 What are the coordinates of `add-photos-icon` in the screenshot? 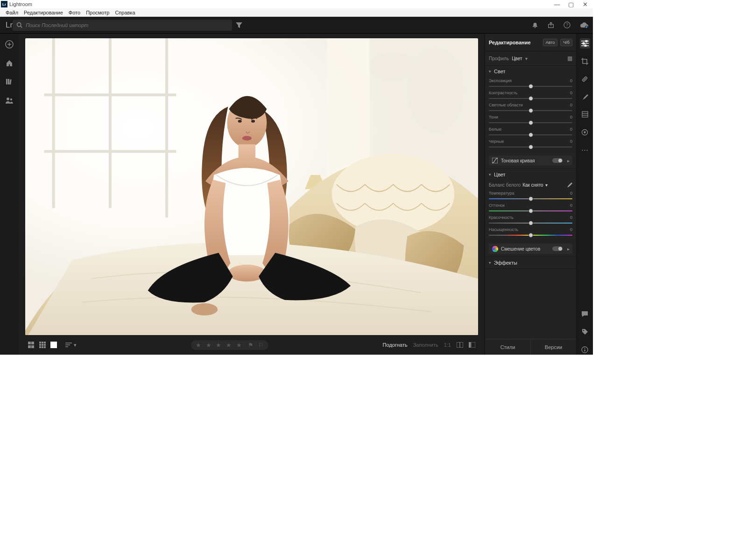 It's located at (9, 44).